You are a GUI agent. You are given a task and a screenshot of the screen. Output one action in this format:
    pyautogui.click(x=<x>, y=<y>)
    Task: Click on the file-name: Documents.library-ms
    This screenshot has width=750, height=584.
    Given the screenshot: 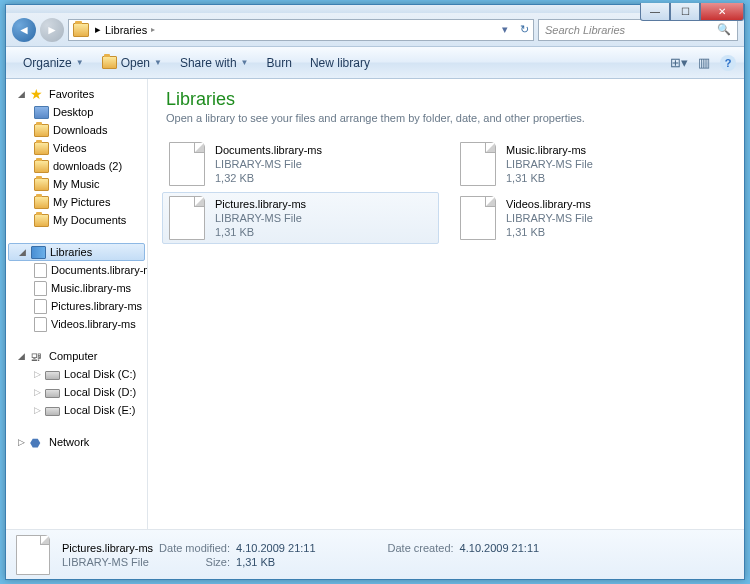 What is the action you would take?
    pyautogui.click(x=268, y=150)
    